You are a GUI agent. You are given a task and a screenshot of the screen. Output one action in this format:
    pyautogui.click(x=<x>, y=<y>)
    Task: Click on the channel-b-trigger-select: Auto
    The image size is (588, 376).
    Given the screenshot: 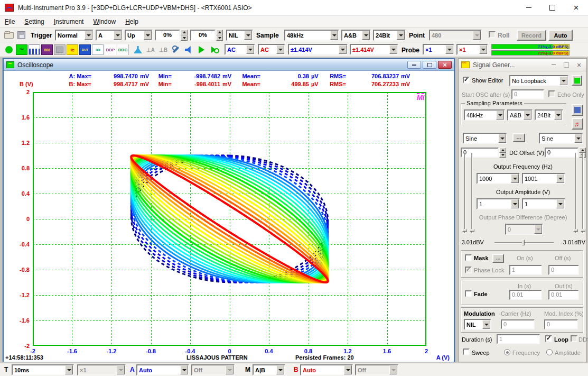 What is the action you would take?
    pyautogui.click(x=326, y=370)
    